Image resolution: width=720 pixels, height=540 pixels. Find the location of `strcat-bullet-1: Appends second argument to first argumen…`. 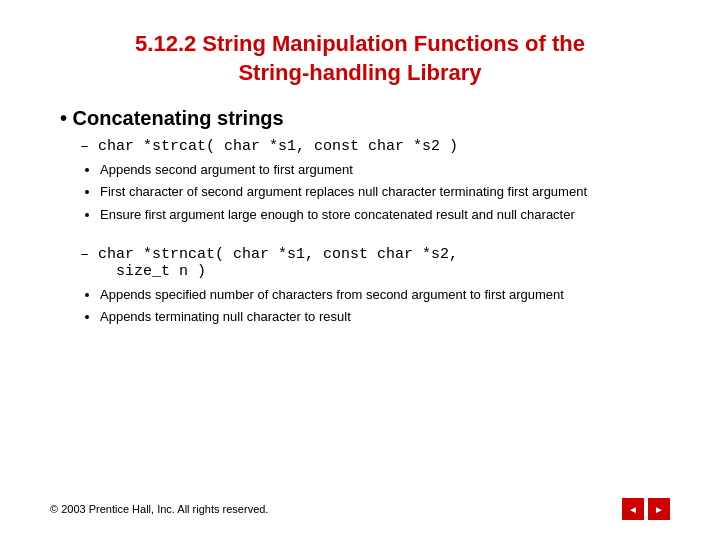

strcat-bullet-1: Appends second argument to first argumen… is located at coordinates (385, 170).